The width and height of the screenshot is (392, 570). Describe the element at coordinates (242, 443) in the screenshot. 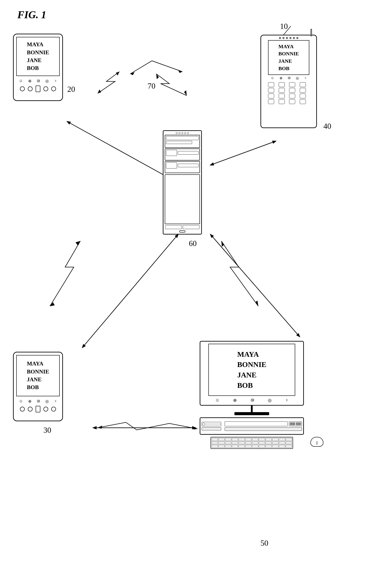

I see `k17` at that location.